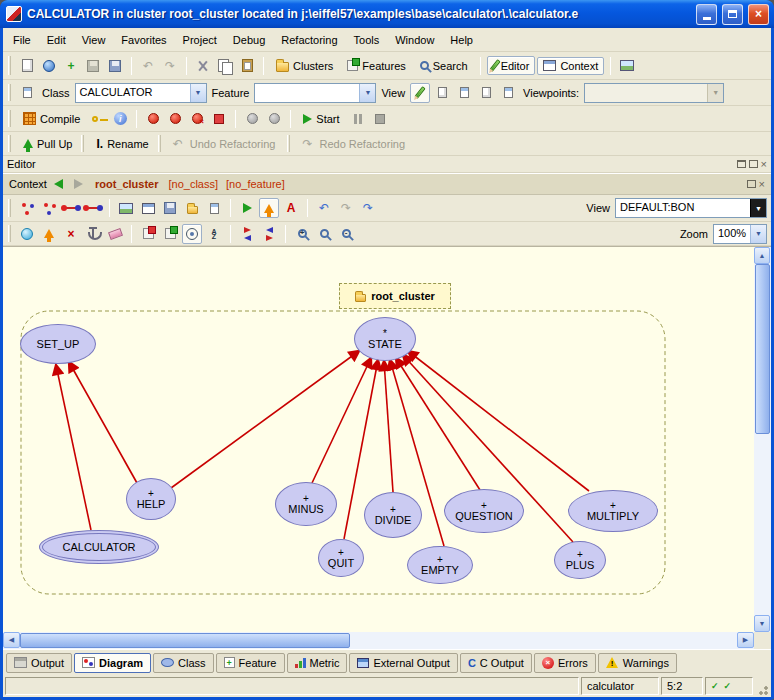 This screenshot has width=774, height=700. I want to click on step-over-icon, so click(252, 119).